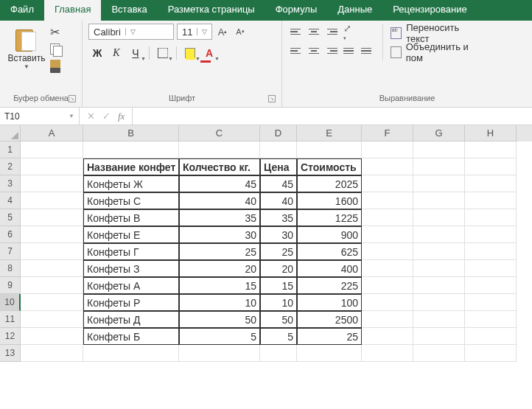  I want to click on wrap-text-button: Переносить текст, so click(432, 33).